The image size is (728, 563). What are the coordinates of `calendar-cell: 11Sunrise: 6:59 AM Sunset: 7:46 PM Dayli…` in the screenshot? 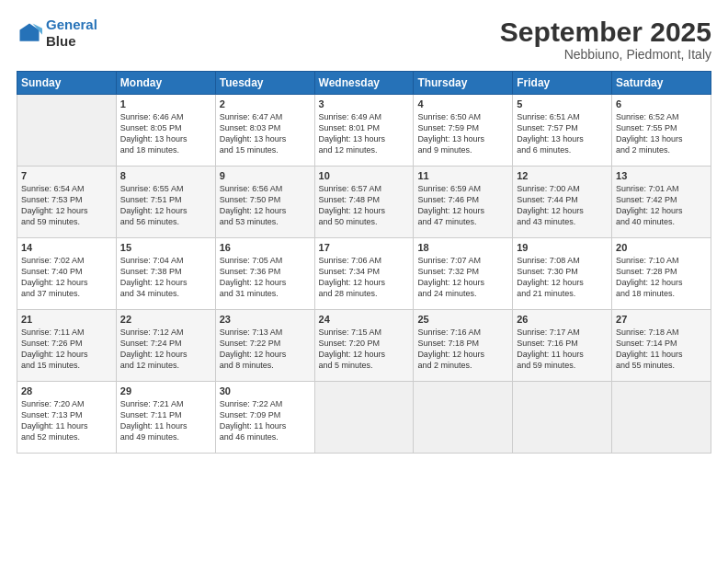 It's located at (463, 202).